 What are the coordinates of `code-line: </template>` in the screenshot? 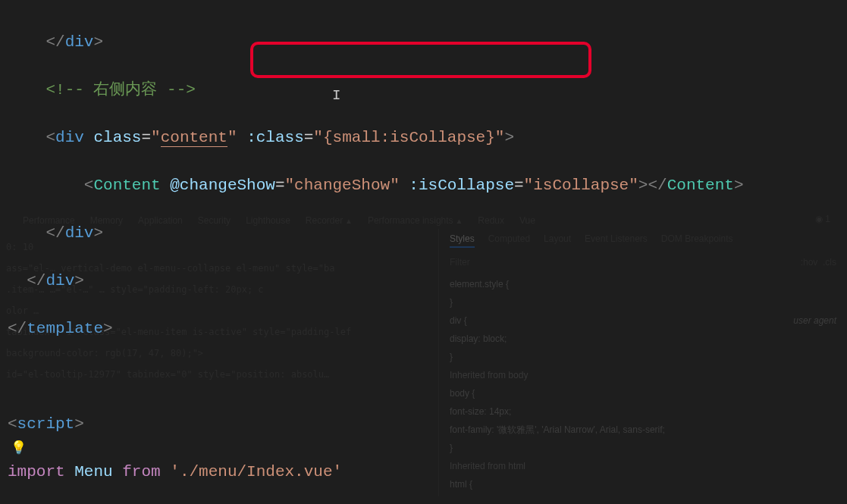 It's located at (428, 329).